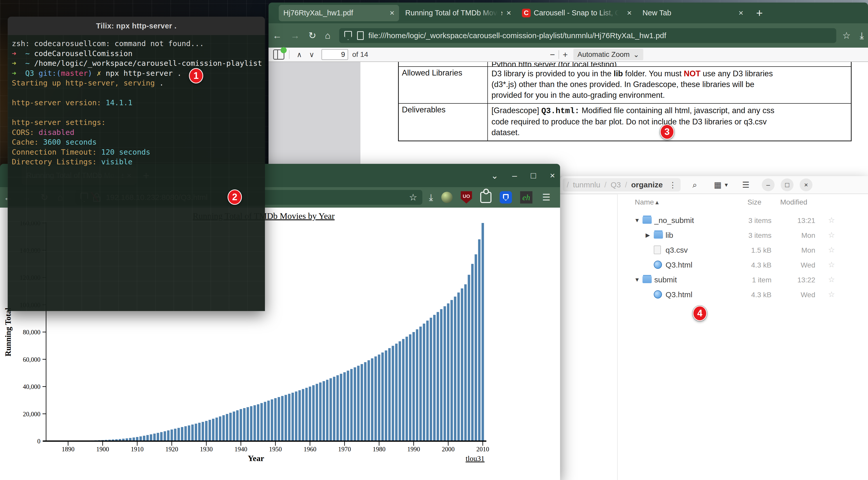 This screenshot has width=868, height=480. What do you see at coordinates (495, 176) in the screenshot?
I see `list-tabs-icon: ⌄` at bounding box center [495, 176].